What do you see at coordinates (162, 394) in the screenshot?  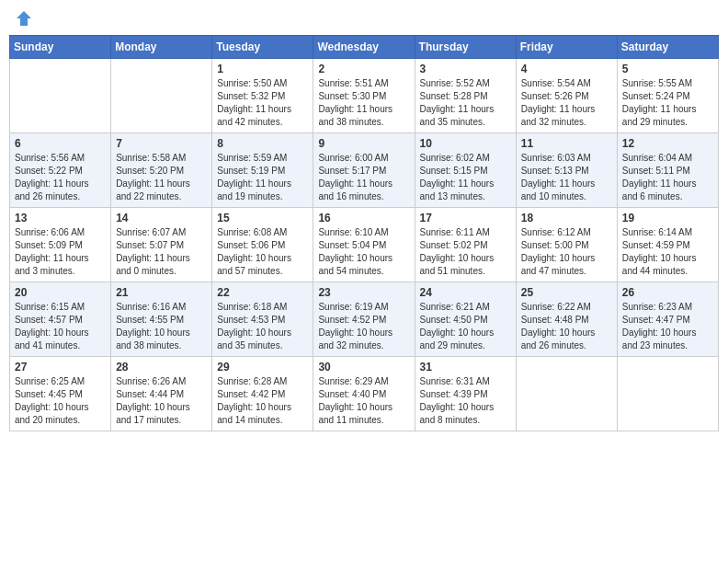 I see `calendar-cell: 28Sunrise: 6:26 AM Sunset: 4:44 PM Dayli…` at bounding box center [162, 394].